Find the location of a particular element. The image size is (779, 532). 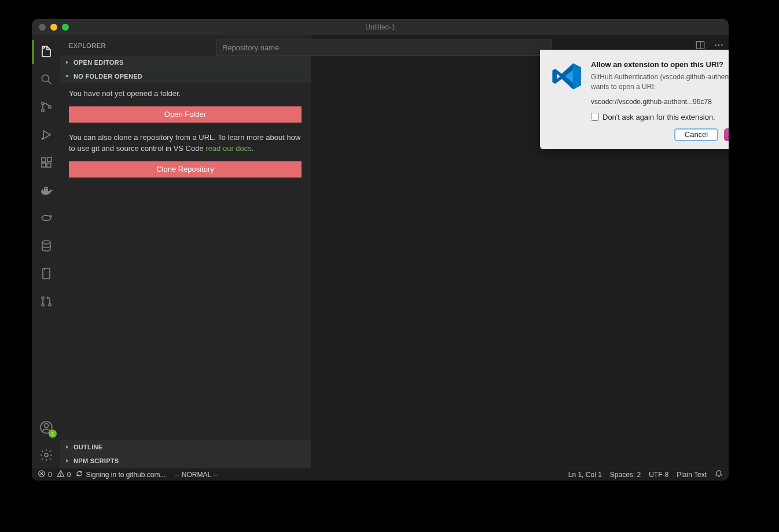

remote-activity is located at coordinates (46, 219).